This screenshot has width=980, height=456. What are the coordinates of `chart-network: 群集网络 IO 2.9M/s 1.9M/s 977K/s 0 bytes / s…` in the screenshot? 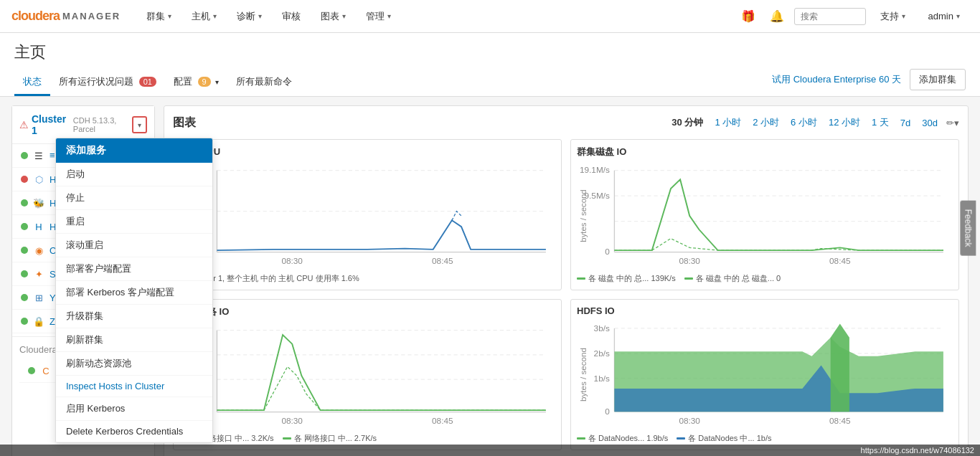 It's located at (367, 374).